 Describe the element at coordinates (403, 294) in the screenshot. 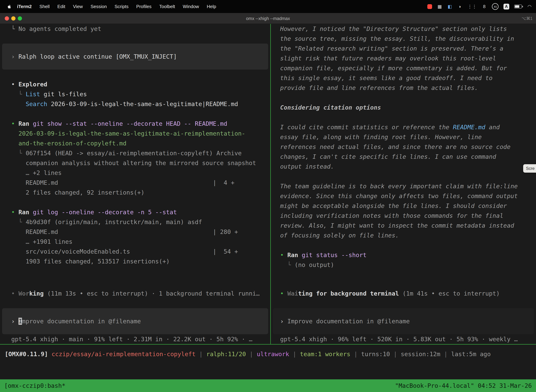

I see `waiting-status: • Waiting for background terminal (1m 41…` at that location.